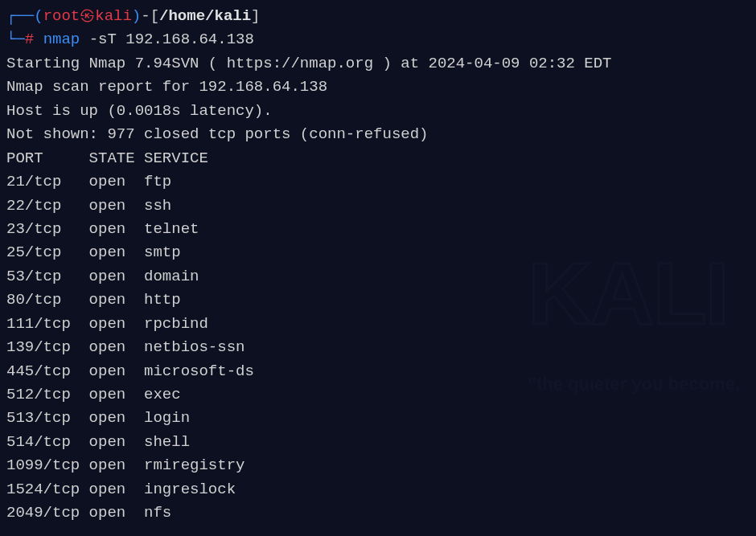  Describe the element at coordinates (205, 16) in the screenshot. I see `prompt-cwd: /home/kali` at that location.